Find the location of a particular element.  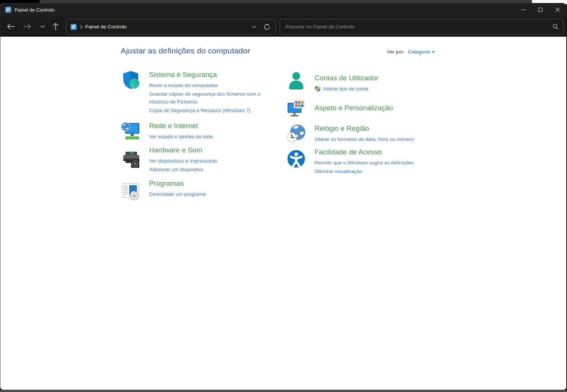

task-link: Desinstalar um programa is located at coordinates (211, 194).